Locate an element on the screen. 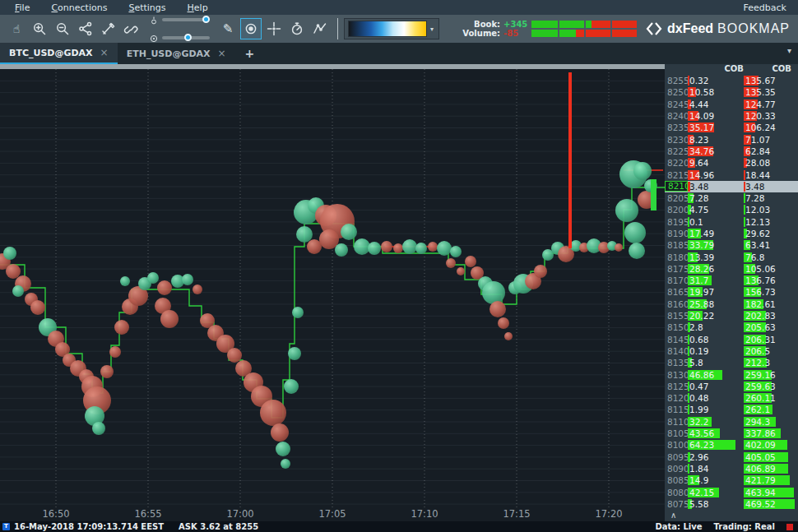  cob-column-header-1: COB is located at coordinates (704, 69).